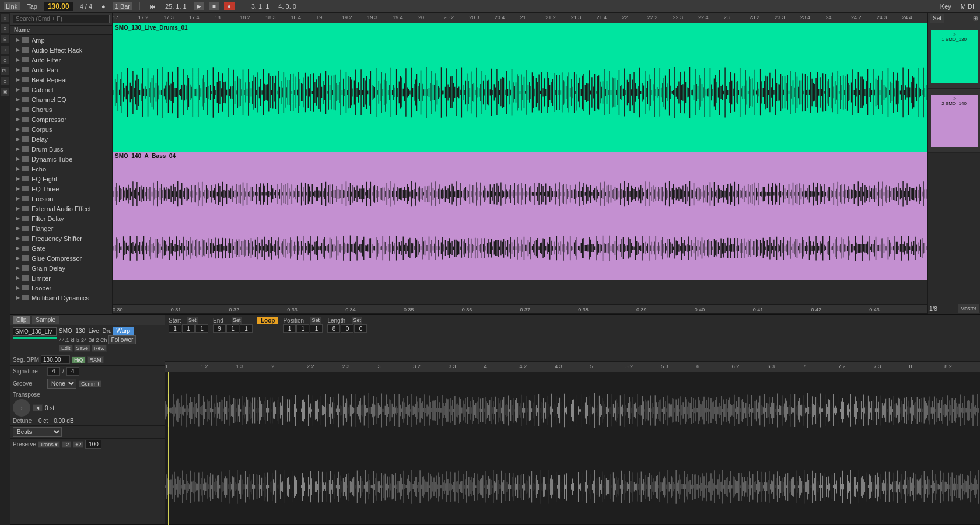 This screenshot has height=525, width=980. Describe the element at coordinates (66, 348) in the screenshot. I see `edit-btn: Edit` at that location.